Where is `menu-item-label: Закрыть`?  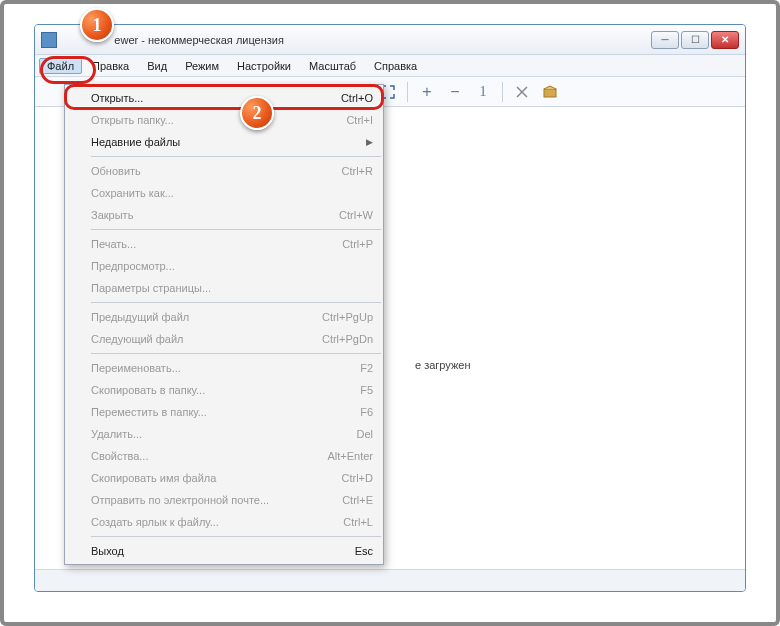
menu-item-label: Закрыть is located at coordinates (112, 215).